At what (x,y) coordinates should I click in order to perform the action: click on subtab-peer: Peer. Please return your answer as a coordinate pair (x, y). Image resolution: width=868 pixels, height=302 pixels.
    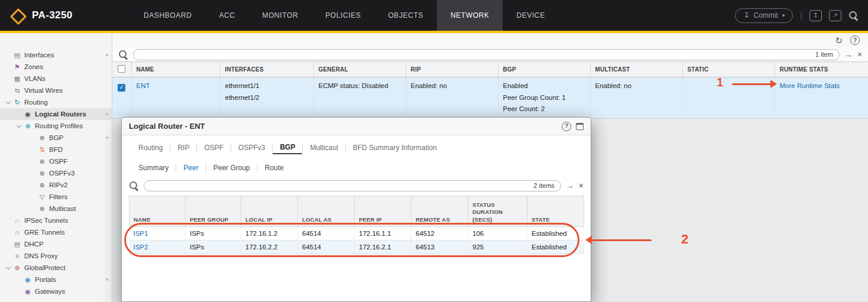
    Looking at the image, I should click on (190, 168).